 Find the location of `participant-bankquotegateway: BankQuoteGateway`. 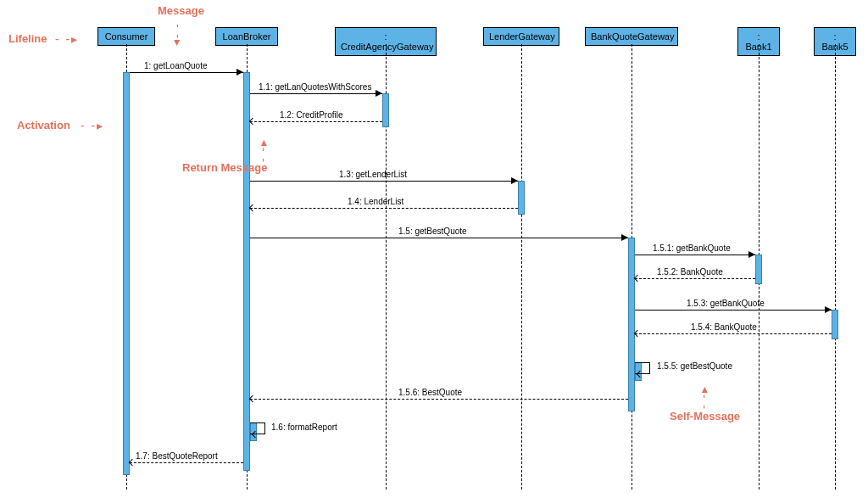

participant-bankquotegateway: BankQuoteGateway is located at coordinates (632, 36).